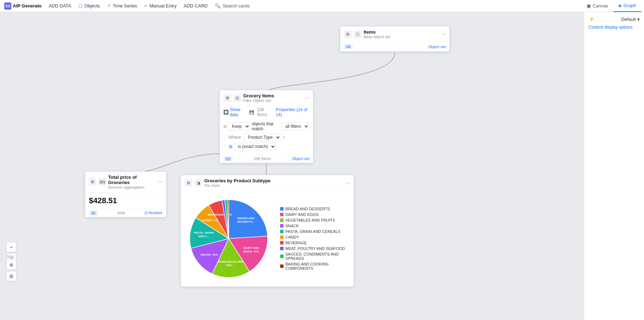  Describe the element at coordinates (315, 237) in the screenshot. I see `legend-item-5: CANDY` at that location.